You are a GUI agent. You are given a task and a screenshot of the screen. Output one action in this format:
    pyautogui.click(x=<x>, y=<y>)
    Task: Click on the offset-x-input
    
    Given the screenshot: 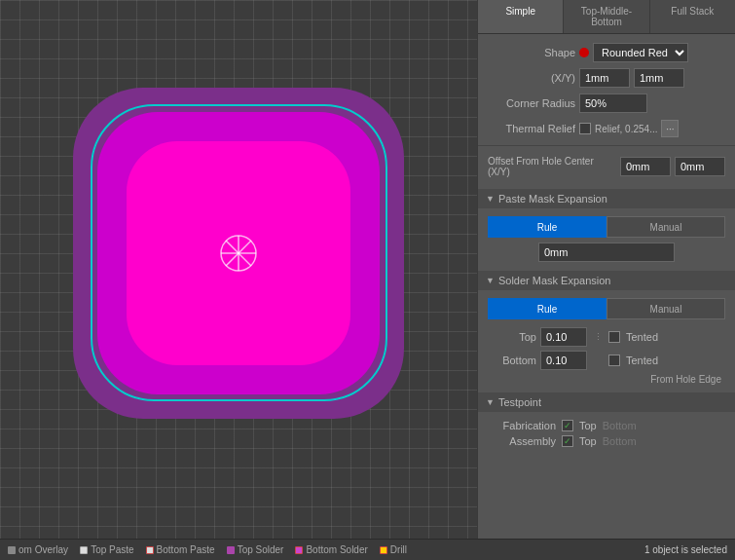 What is the action you would take?
    pyautogui.click(x=645, y=167)
    